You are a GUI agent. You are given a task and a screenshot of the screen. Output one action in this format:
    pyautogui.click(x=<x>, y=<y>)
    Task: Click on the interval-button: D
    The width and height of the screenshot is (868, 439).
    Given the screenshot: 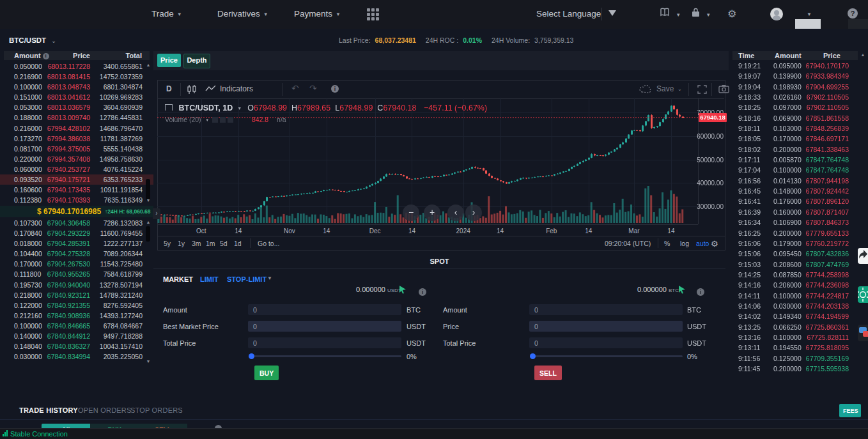 What is the action you would take?
    pyautogui.click(x=169, y=89)
    